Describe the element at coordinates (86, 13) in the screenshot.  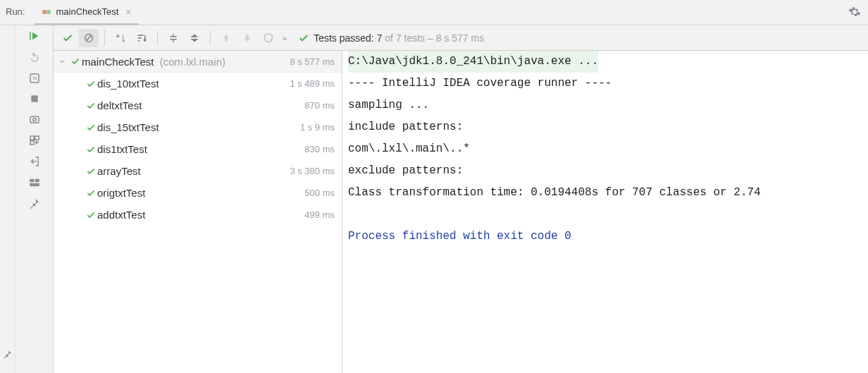
I see `run-tab: mainCheckTest ×` at that location.